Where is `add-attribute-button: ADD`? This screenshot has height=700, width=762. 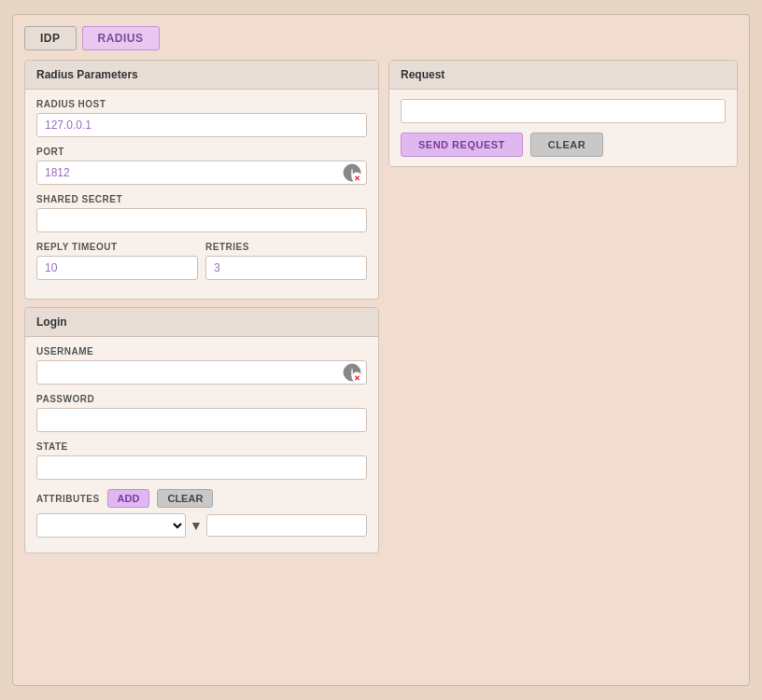
add-attribute-button: ADD is located at coordinates (129, 498).